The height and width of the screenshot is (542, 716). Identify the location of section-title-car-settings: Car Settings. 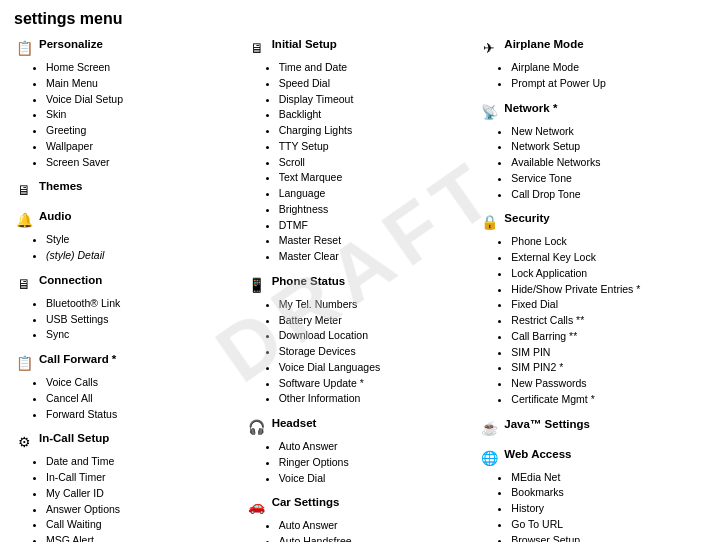
(306, 502).